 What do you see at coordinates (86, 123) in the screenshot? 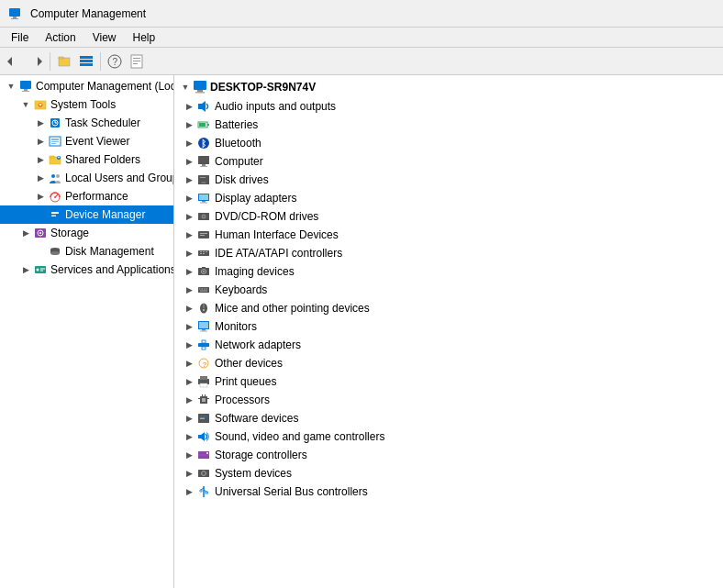
I see `sidebar-item-task-scheduler: ▶ Task Scheduler` at bounding box center [86, 123].